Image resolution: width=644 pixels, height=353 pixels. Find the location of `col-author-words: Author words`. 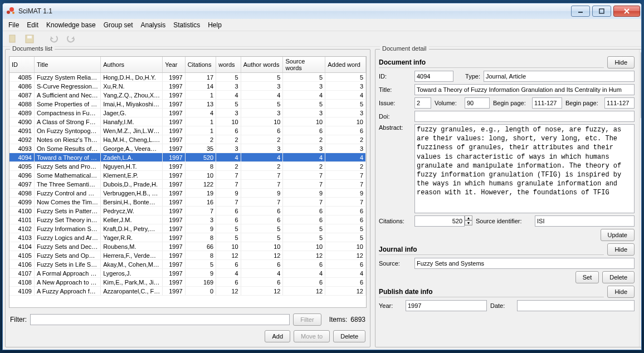

col-author-words: Author words is located at coordinates (262, 65).